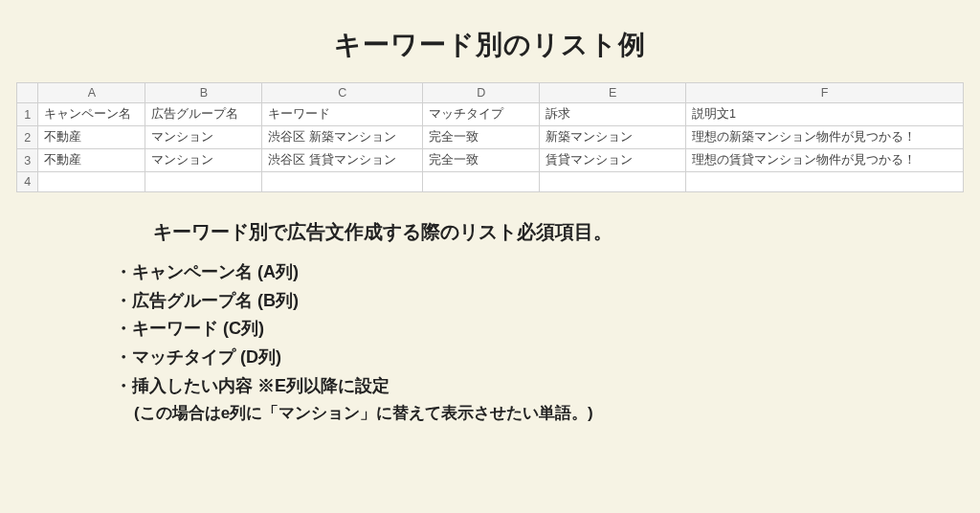 Image resolution: width=980 pixels, height=513 pixels. What do you see at coordinates (490, 138) in the screenshot?
I see `table-row: 2 不動産 マンション 渋谷区 新築マンション 完全一致 新築マンション 理想の…` at bounding box center [490, 138].